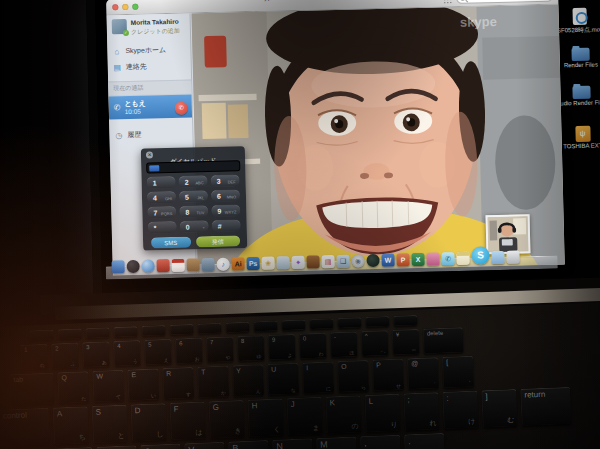 The height and width of the screenshot is (449, 600). What do you see at coordinates (418, 260) in the screenshot?
I see `dock-icon-excel: X` at bounding box center [418, 260].